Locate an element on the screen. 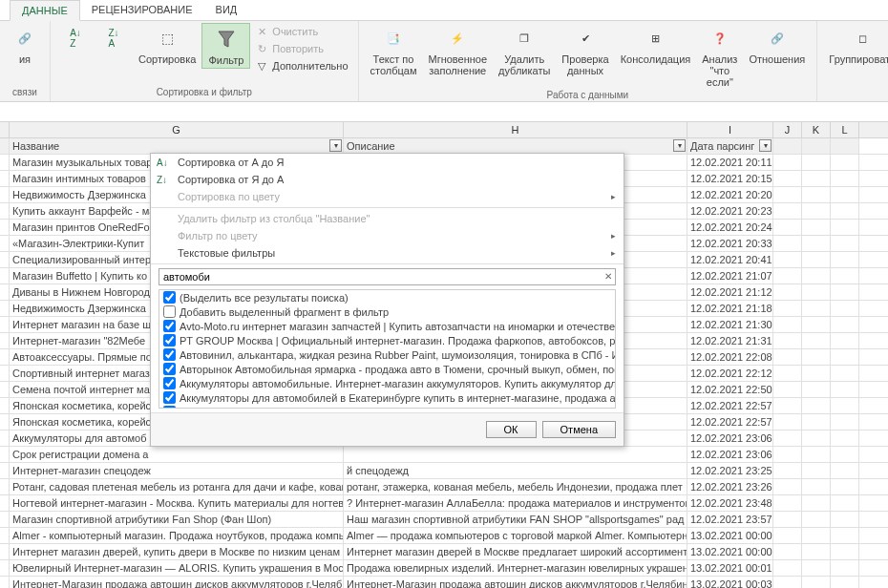 This screenshot has height=588, width=888. cell-date: 12.02.2021 22:12:35 is located at coordinates (730, 373).